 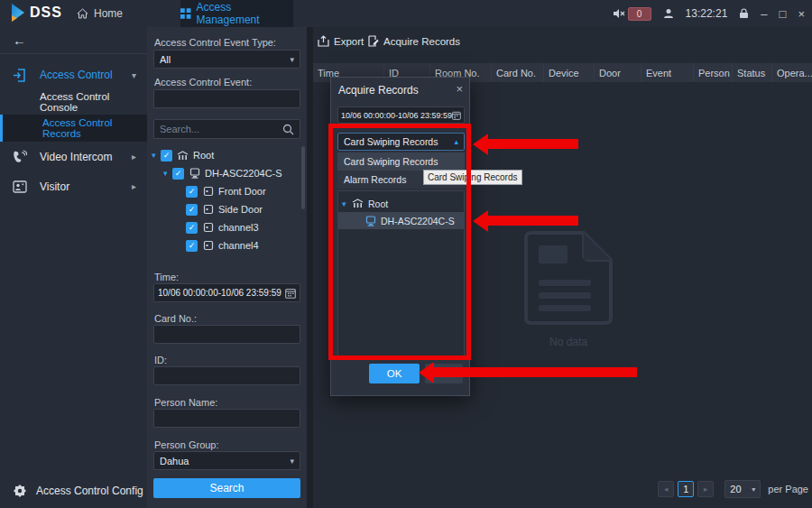 I want to click on mute-control: 0, so click(x=632, y=14).